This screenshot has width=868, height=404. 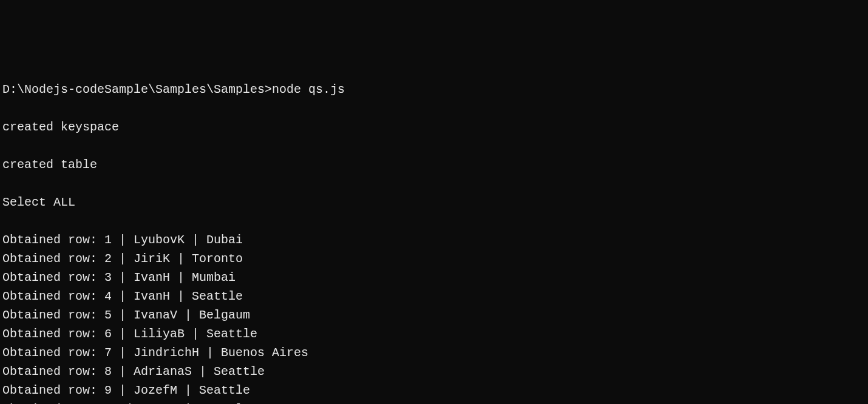 I want to click on prompt-path: D:\Nodejs-codeSample\Samples\Samples>, so click(x=137, y=90).